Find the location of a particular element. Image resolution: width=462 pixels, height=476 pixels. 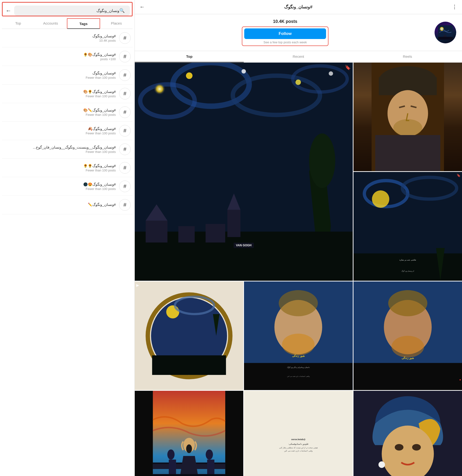

tag-name: #ونسان_ونگوگ🌻🌻 is located at coordinates (100, 166).